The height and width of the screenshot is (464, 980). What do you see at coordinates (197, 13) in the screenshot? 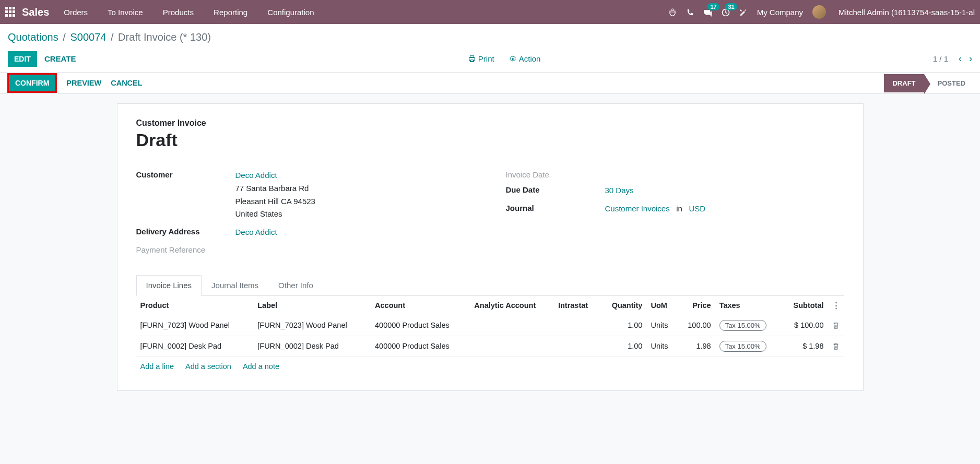
I see `top-nav: Orders To Invoice Products Reporting Con…` at bounding box center [197, 13].